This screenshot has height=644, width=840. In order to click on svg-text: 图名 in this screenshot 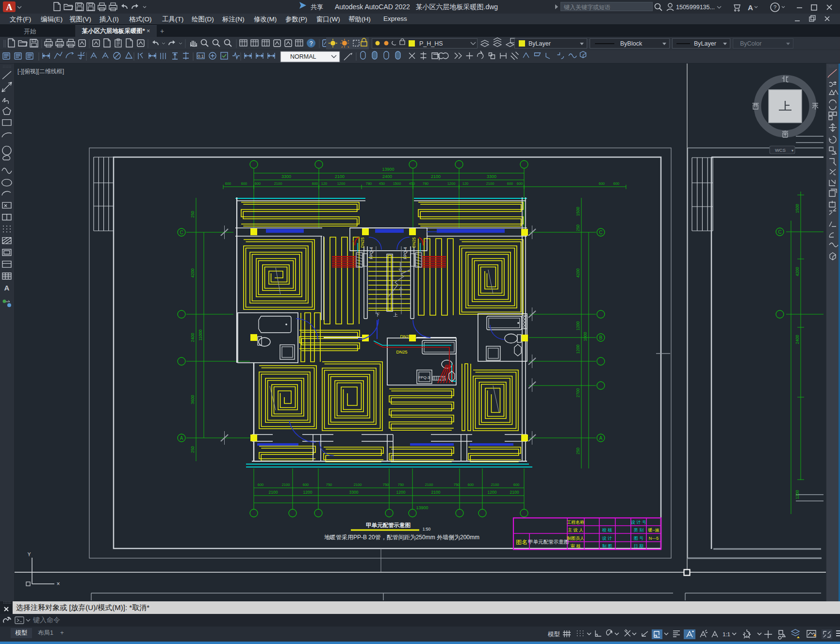, I will do `click(522, 542)`.